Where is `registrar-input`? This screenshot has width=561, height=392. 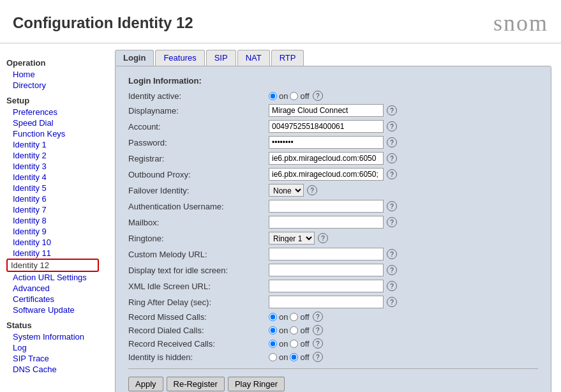
registrar-input is located at coordinates (326, 158).